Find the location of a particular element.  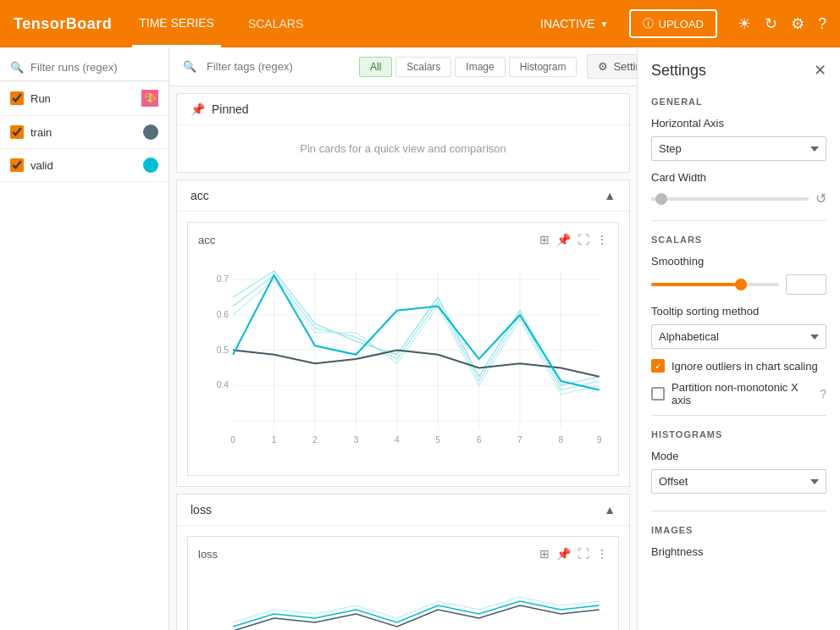

pinned-body: Pin cards for a quick view and compariso… is located at coordinates (403, 149).